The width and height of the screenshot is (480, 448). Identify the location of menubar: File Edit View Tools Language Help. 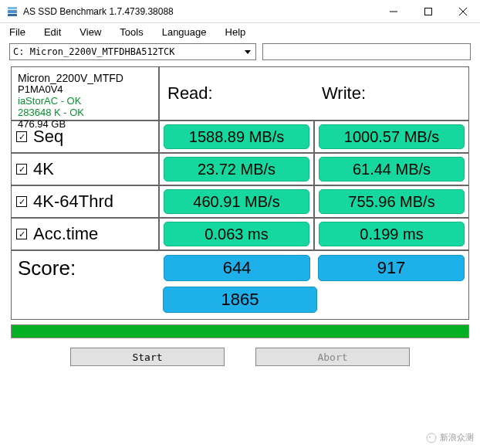
(240, 32).